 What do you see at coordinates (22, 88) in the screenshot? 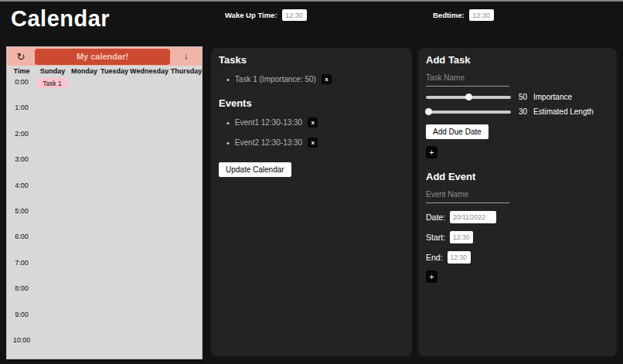
I see `time-label: 0:00` at bounding box center [22, 88].